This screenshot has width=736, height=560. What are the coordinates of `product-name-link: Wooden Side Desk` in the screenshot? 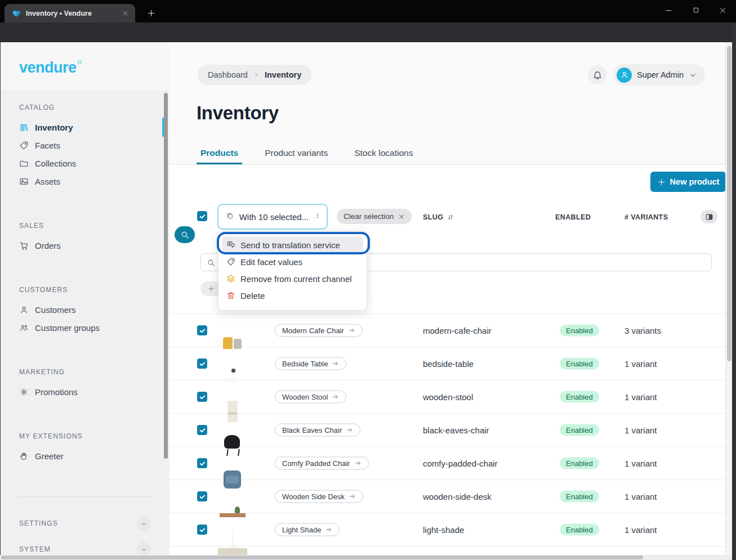 It's located at (319, 496).